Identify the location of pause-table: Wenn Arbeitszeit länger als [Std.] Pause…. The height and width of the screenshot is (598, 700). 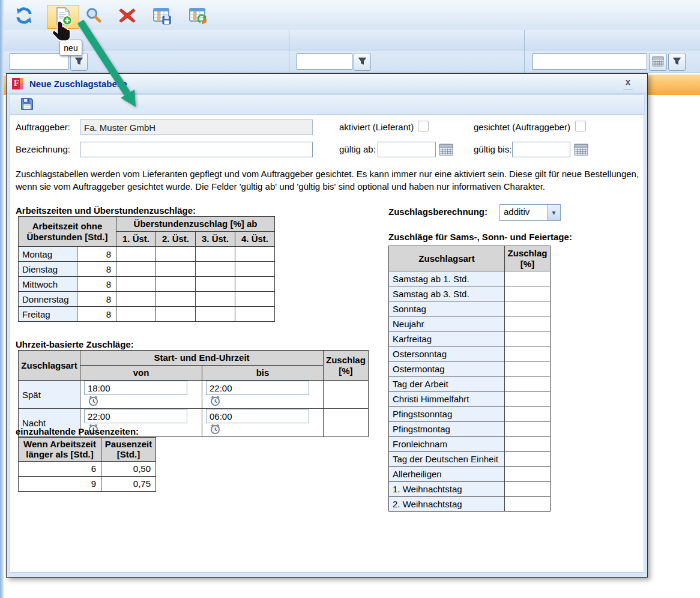
(87, 465).